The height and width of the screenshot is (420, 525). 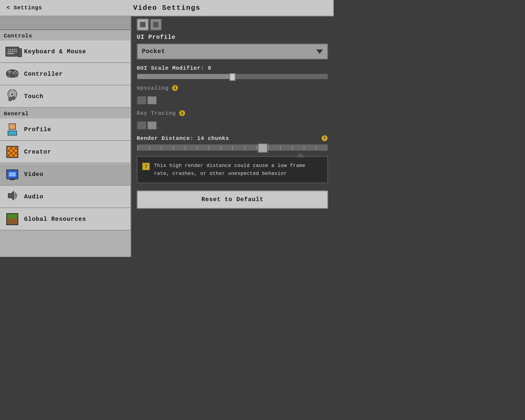 What do you see at coordinates (12, 174) in the screenshot?
I see `video-icon` at bounding box center [12, 174].